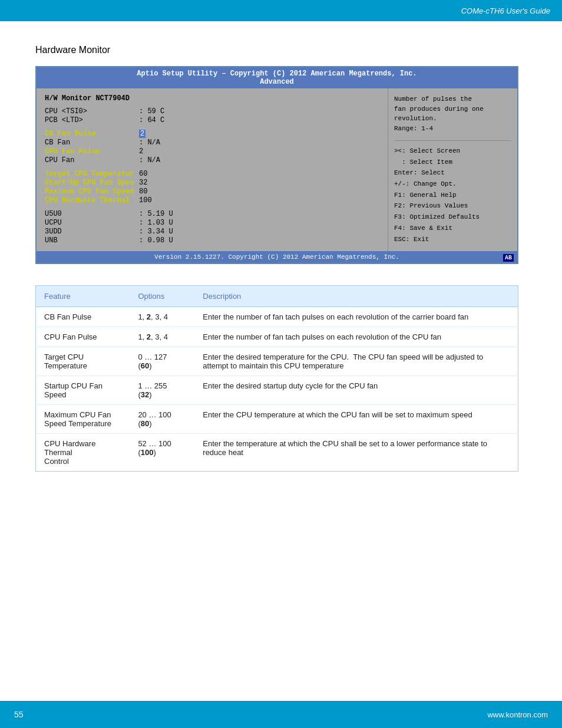 The image size is (562, 728). I want to click on top-header: COMe-cTH6 User's Guide, so click(281, 11).